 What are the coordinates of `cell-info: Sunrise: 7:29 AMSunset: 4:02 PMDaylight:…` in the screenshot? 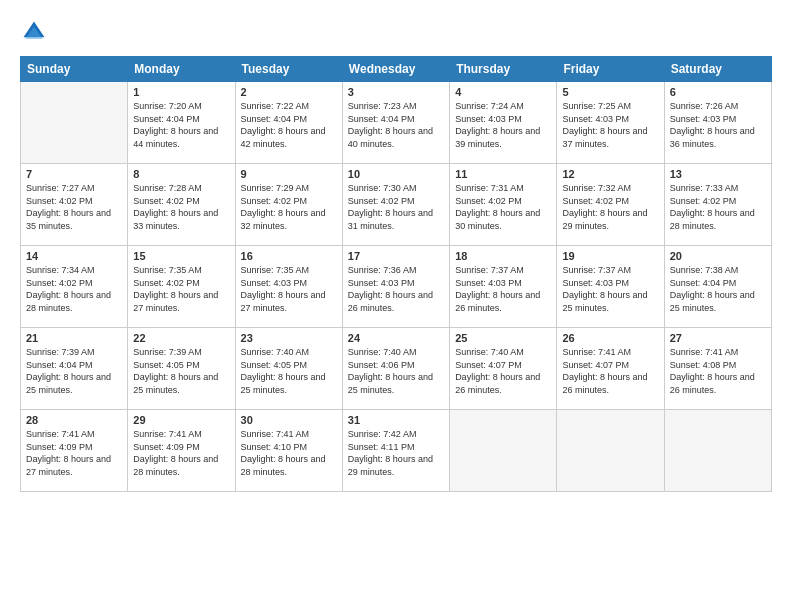 It's located at (289, 207).